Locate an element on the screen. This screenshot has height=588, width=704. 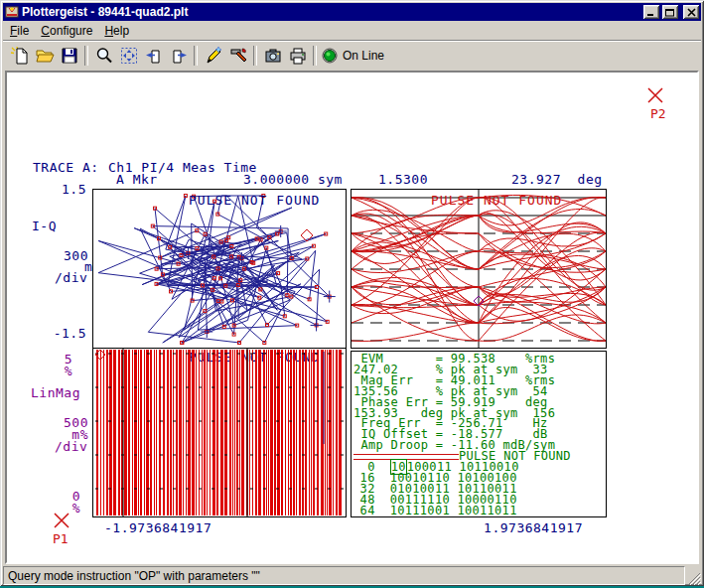
save-button is located at coordinates (70, 56).